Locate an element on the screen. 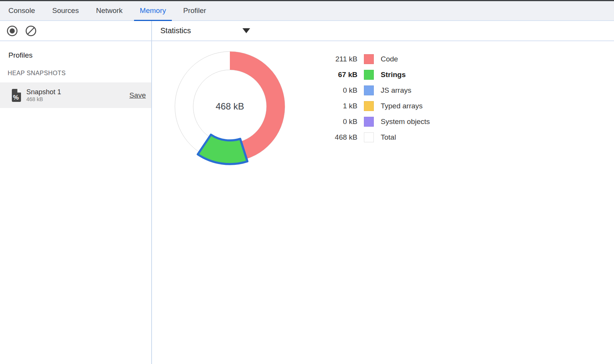  snapshot-save-link: Save is located at coordinates (137, 95).